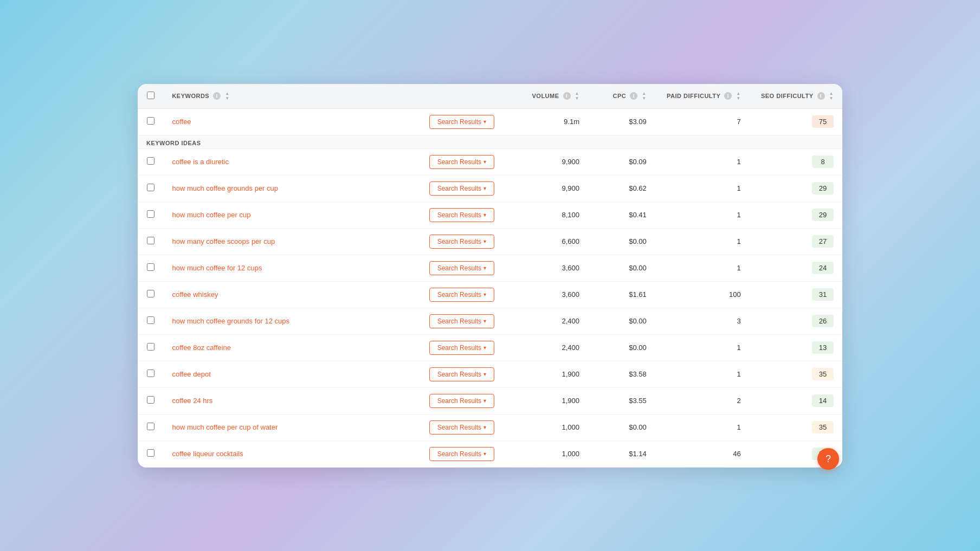  I want to click on keyword-link: how much coffee grounds per cup, so click(225, 189).